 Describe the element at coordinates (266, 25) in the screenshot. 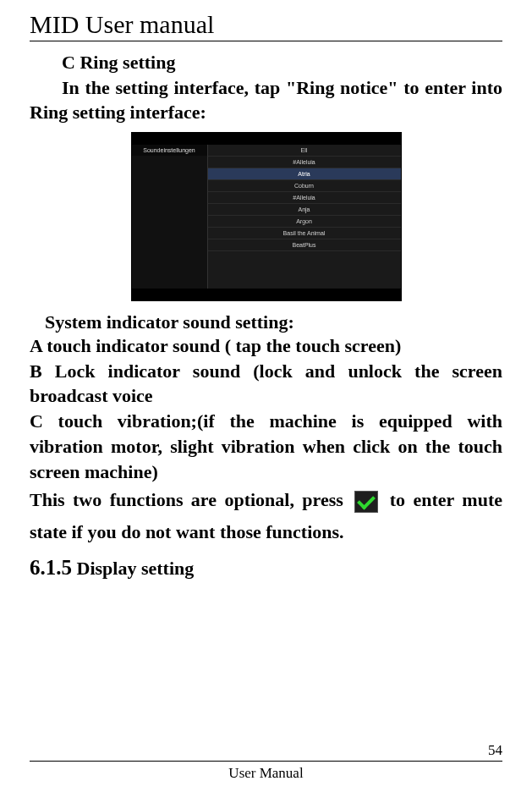

I see `page-title: MID User manual` at that location.